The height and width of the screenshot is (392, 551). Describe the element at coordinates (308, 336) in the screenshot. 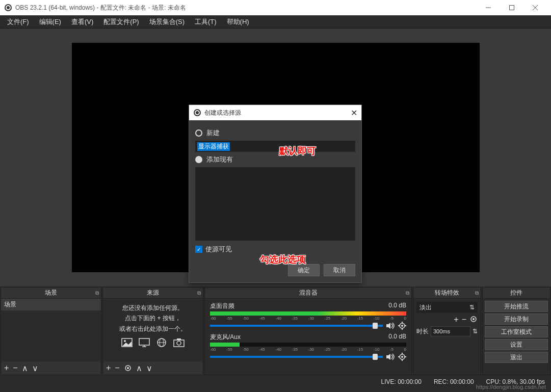

I see `mixer-body: 桌面音频 0.0 dB -60-55-50-45-40-35-30-25-20-…` at that location.